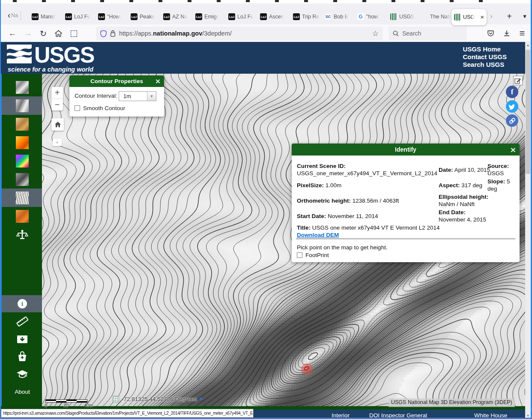 Image resolution: width=532 pixels, height=419 pixels. Describe the element at coordinates (12, 33) in the screenshot. I see `back-button: ←` at that location.